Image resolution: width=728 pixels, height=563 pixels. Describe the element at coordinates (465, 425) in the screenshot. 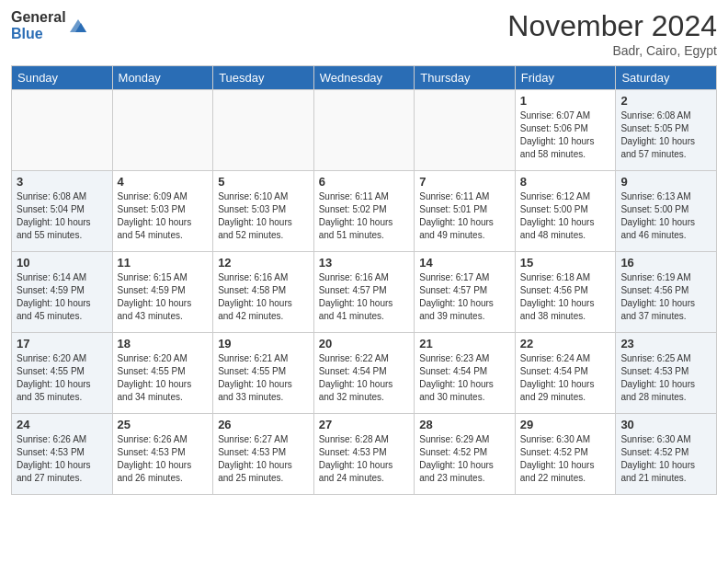

I see `day-number: 28` at that location.